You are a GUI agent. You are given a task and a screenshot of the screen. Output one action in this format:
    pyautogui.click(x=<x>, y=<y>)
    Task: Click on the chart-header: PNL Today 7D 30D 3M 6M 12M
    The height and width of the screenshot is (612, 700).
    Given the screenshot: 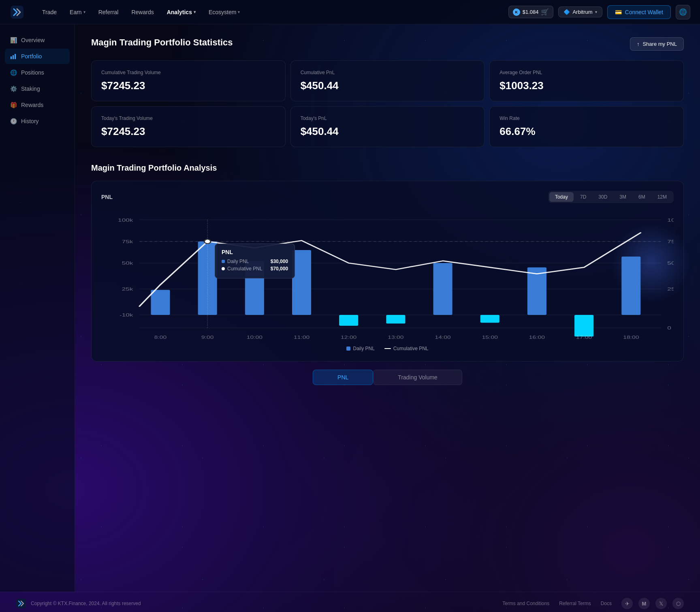 What is the action you would take?
    pyautogui.click(x=387, y=197)
    